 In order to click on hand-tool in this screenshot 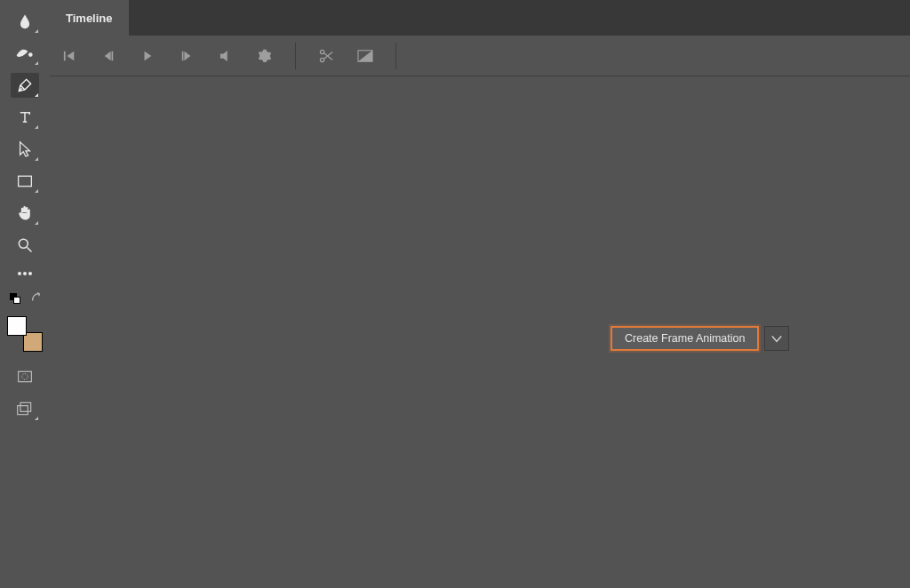, I will do `click(25, 213)`.